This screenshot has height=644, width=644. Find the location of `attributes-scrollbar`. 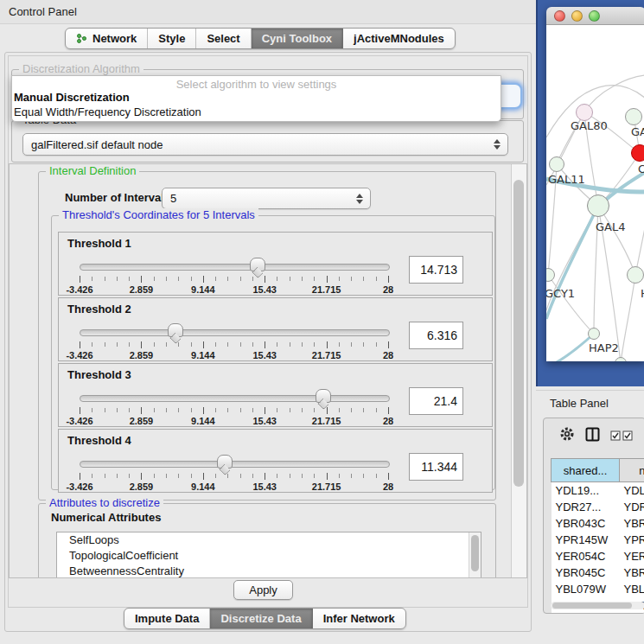

attributes-scrollbar is located at coordinates (475, 555).